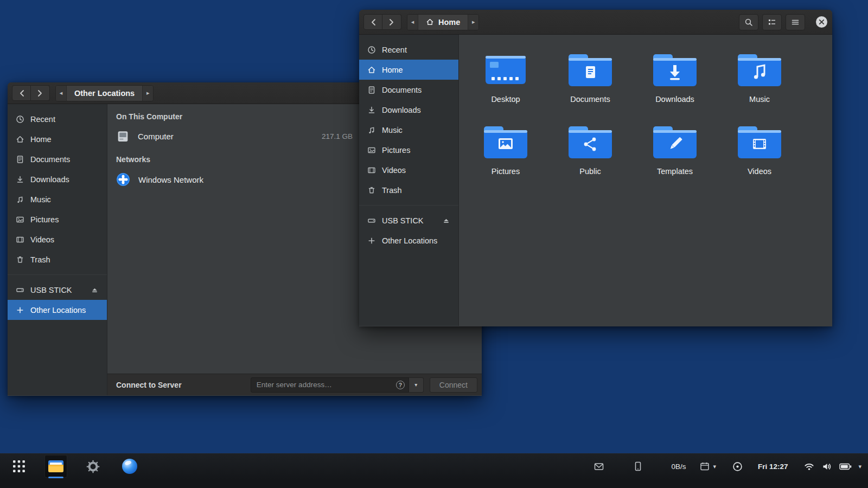 This screenshot has height=488, width=868. What do you see at coordinates (417, 385) in the screenshot?
I see `recent-servers-dropdown-button: ▾` at bounding box center [417, 385].